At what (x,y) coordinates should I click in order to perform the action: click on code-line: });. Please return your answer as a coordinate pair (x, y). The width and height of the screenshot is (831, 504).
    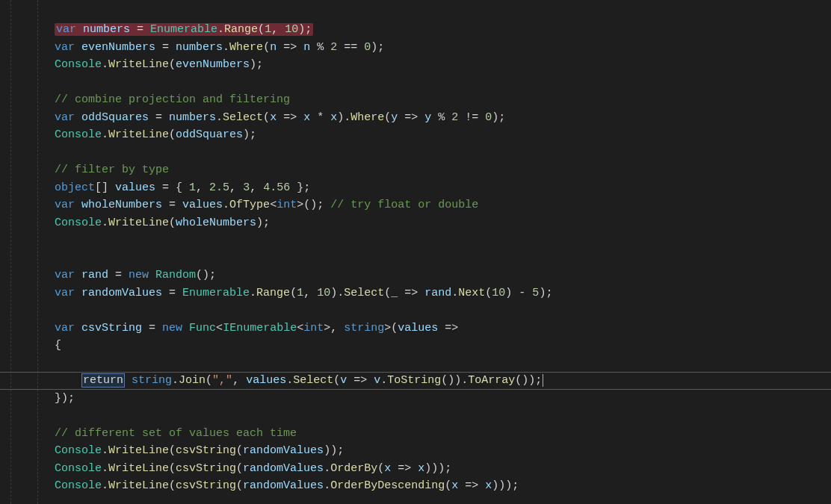
    Looking at the image, I should click on (303, 399).